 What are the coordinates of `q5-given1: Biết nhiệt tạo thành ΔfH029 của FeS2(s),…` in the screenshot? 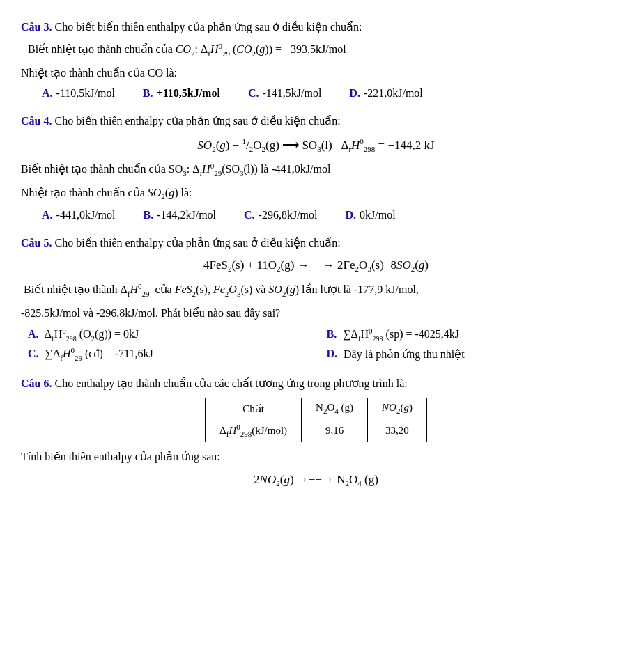 It's located at (316, 290).